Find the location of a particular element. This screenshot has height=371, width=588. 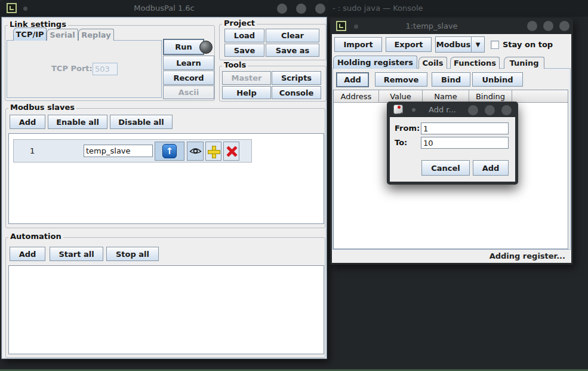

scripts-button: Scripts is located at coordinates (296, 78).